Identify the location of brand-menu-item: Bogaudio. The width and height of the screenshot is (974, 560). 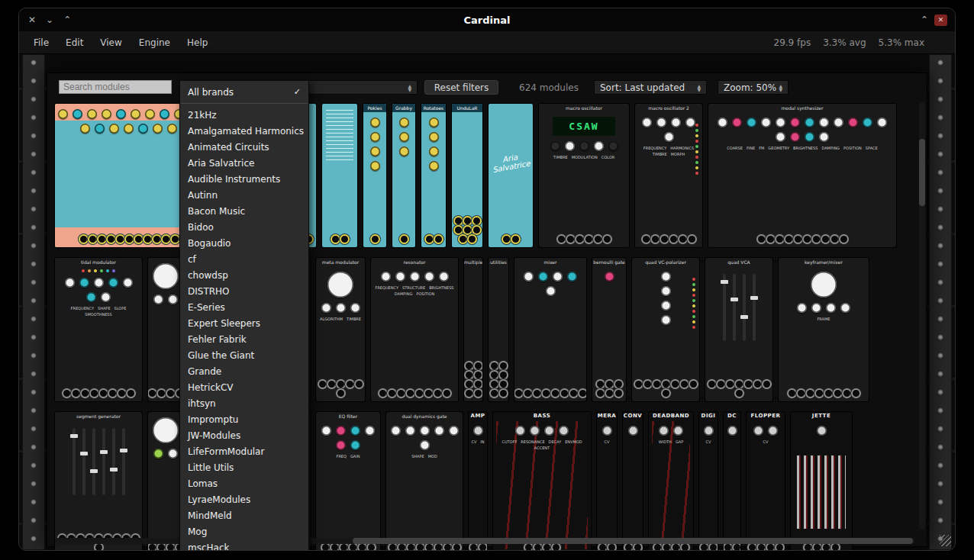
(244, 243).